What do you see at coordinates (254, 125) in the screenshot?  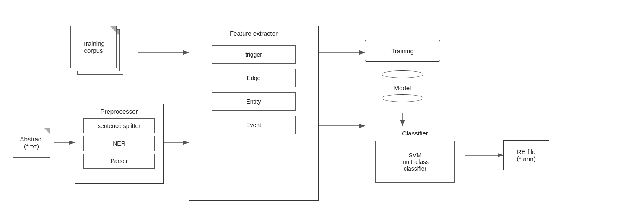 I see `event-box: Event` at bounding box center [254, 125].